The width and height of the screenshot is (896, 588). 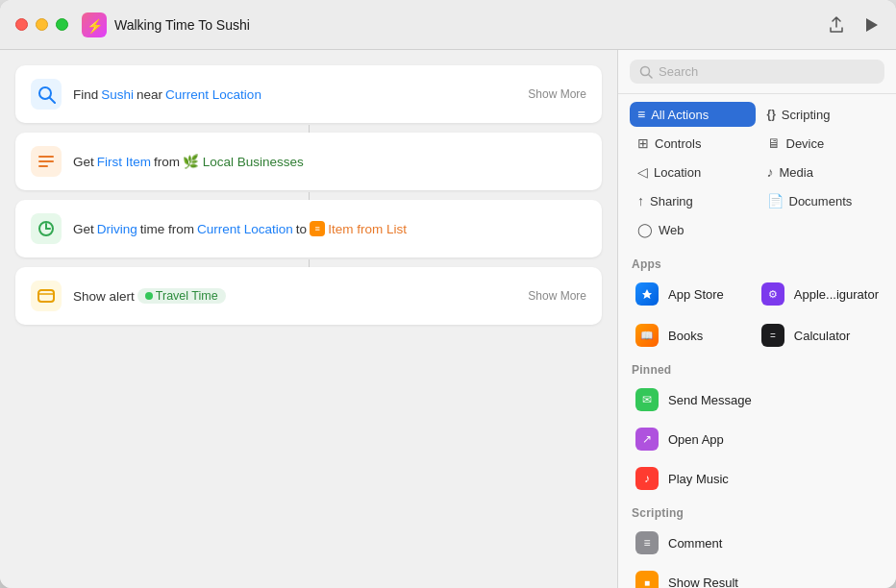 I want to click on search-icon, so click(x=646, y=72).